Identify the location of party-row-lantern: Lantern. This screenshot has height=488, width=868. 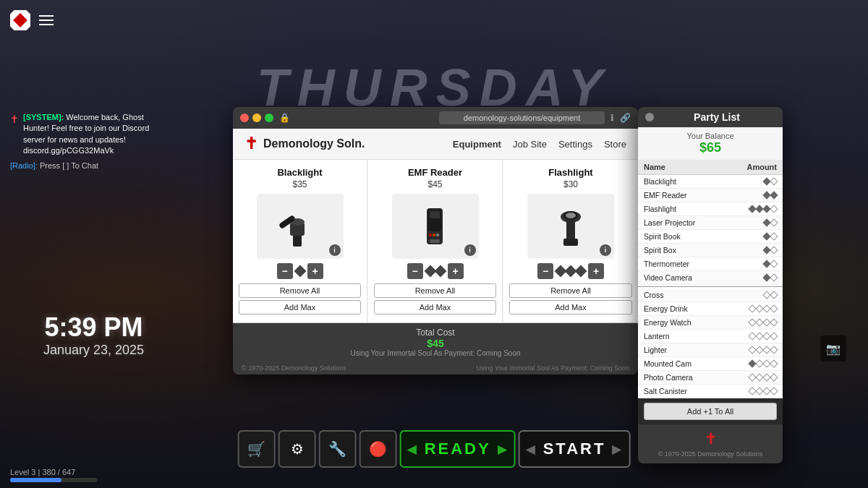
(710, 337).